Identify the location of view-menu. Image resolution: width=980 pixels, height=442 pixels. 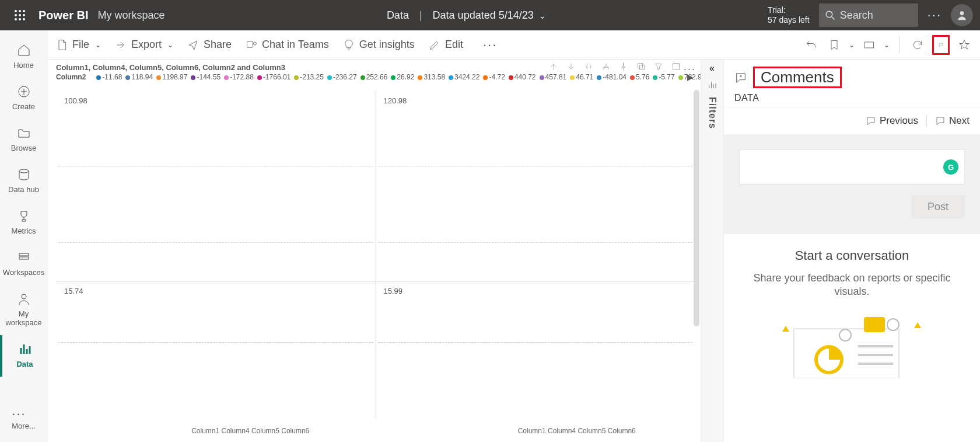
(869, 45).